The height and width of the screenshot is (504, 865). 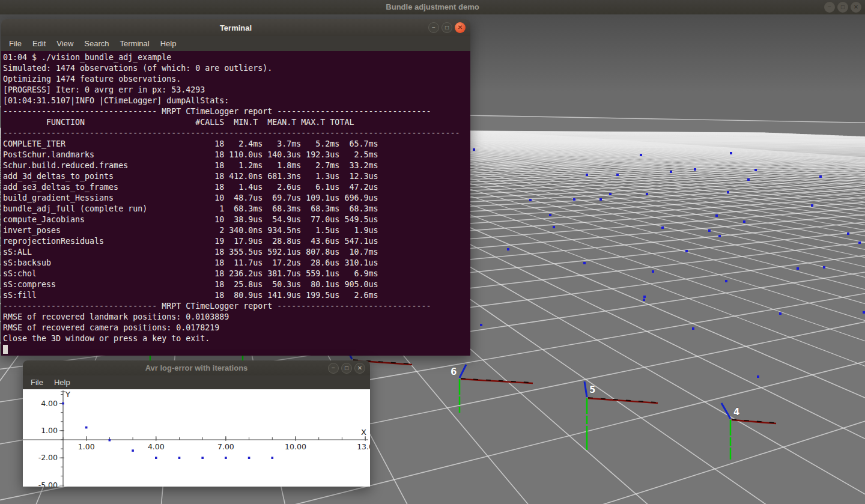 What do you see at coordinates (454, 372) in the screenshot?
I see `camera-label: 6` at bounding box center [454, 372].